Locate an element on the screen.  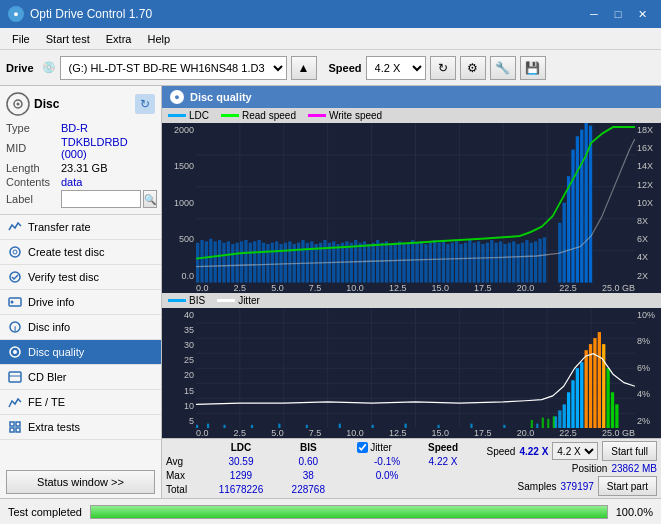
chart2-legend: BIS Jitter is located at coordinates (412, 300).